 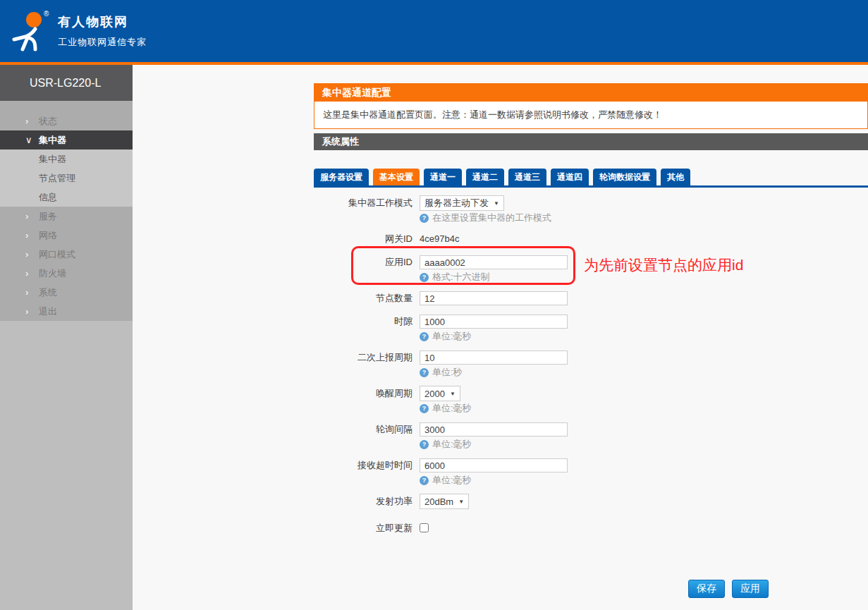 What do you see at coordinates (66, 178) in the screenshot?
I see `sidebar-subitem-node-management: 节点管理` at bounding box center [66, 178].